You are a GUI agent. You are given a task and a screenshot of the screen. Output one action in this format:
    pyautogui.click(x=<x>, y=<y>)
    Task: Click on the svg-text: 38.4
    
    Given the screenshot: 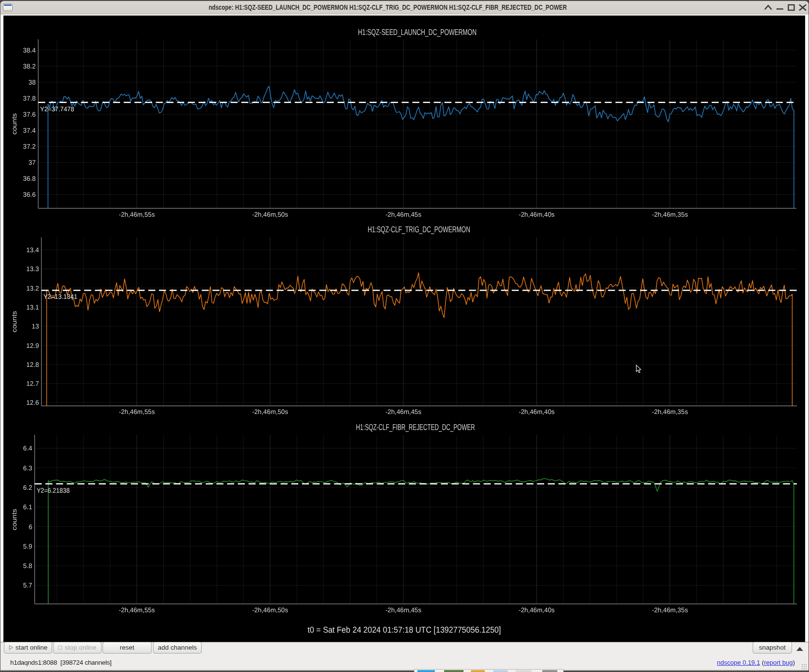 What is the action you would take?
    pyautogui.click(x=29, y=50)
    